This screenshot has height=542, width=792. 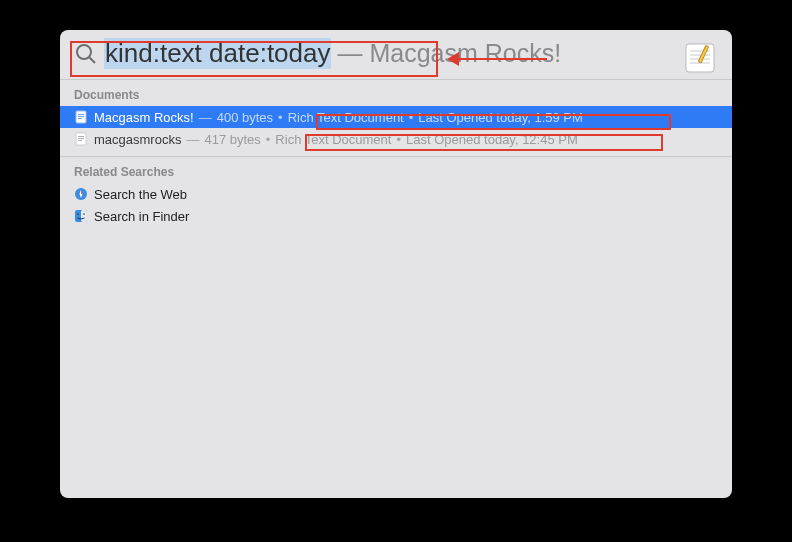 What do you see at coordinates (449, 54) in the screenshot?
I see `search-suggestion: — Macgasm Rocks!` at bounding box center [449, 54].